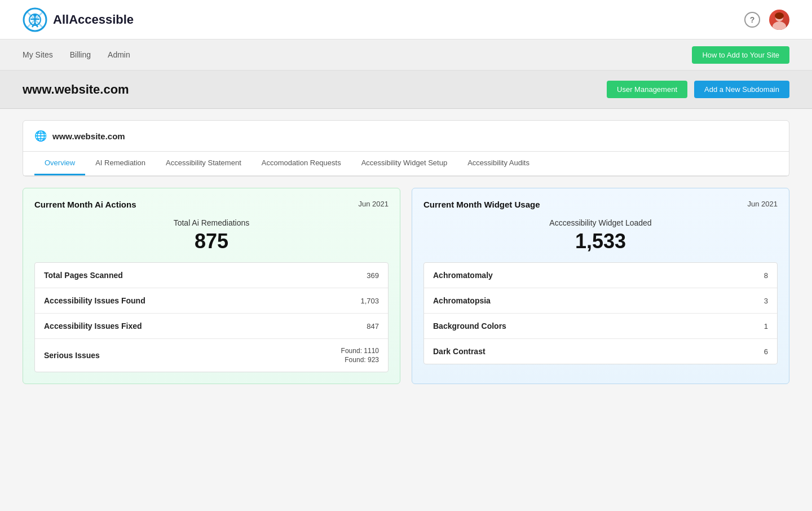  What do you see at coordinates (374, 204) in the screenshot?
I see `left-panel-date: Jun 2021` at bounding box center [374, 204].